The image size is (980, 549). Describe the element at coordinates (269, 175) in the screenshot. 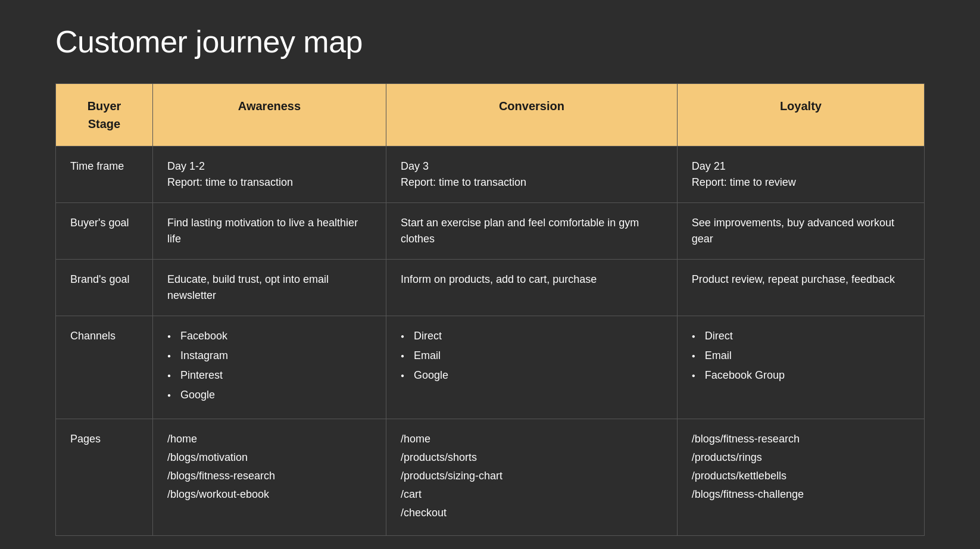

I see `cell-awareness-time-frame: Day 1-2Report: time to transaction` at that location.